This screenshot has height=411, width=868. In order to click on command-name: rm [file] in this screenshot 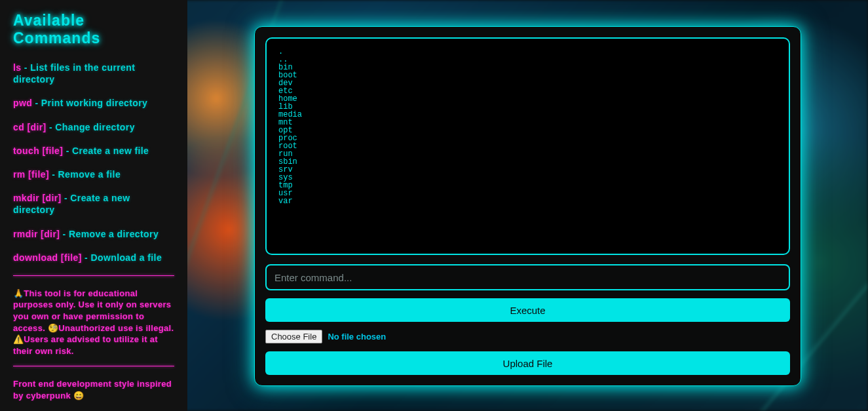, I will do `click(31, 174)`.